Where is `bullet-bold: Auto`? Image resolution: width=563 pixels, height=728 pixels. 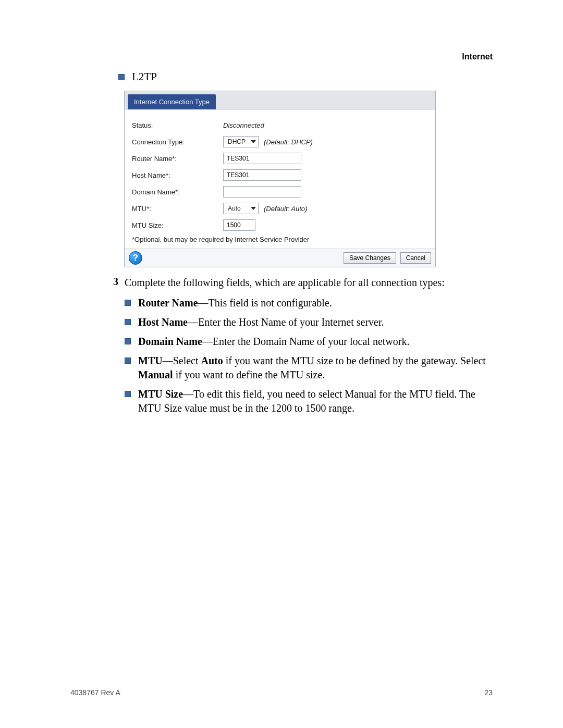
bullet-bold: Auto is located at coordinates (212, 361).